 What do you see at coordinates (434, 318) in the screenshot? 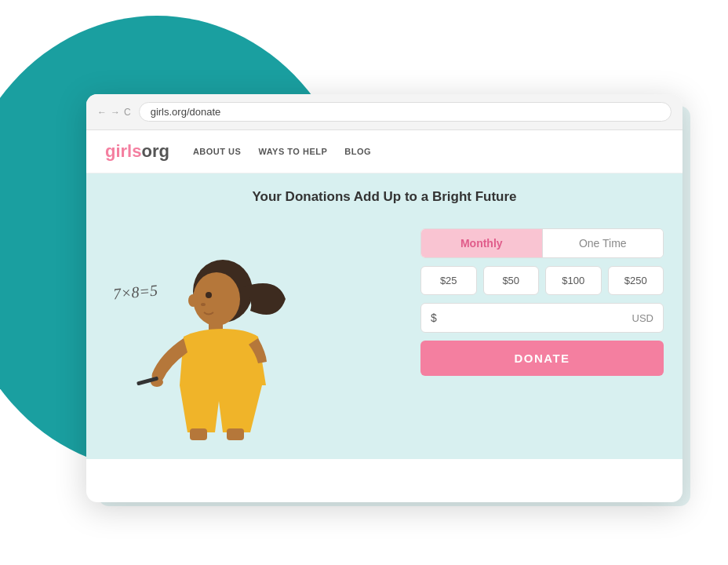
I see `dollar-sign: $` at bounding box center [434, 318].